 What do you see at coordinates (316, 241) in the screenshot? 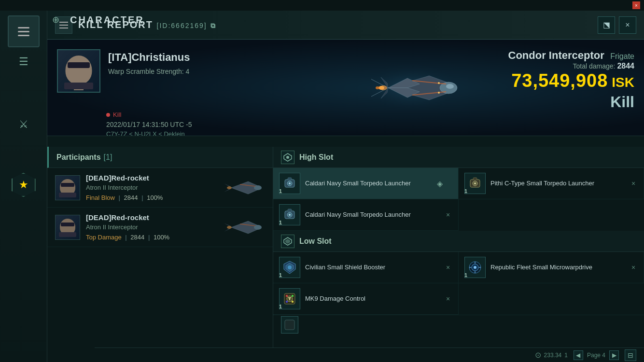
I see `low-slot-title: Low Slot` at bounding box center [316, 241].